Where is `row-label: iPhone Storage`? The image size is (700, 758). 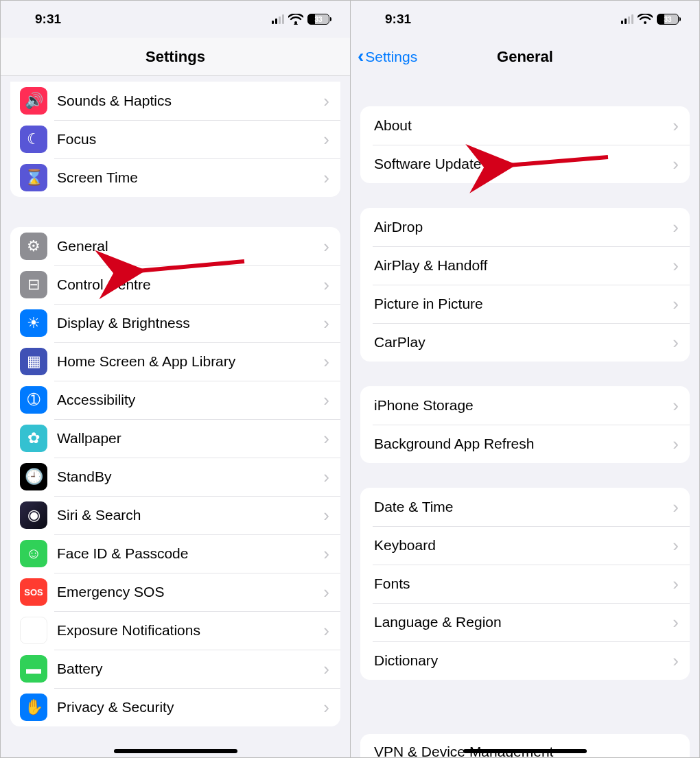 row-label: iPhone Storage is located at coordinates (523, 405).